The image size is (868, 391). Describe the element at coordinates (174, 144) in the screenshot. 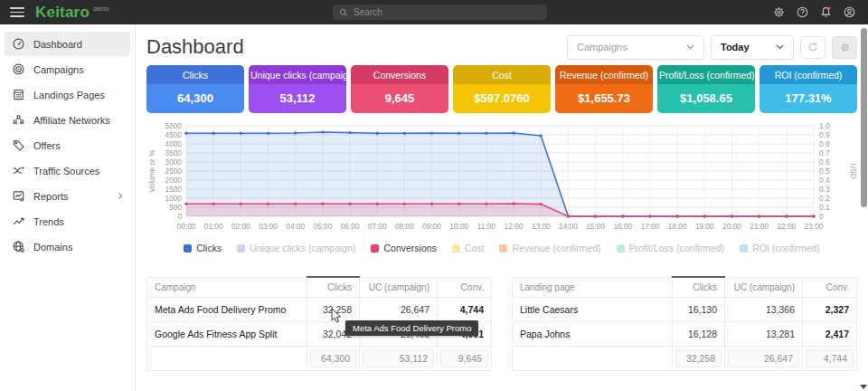

I see `svg-text: 4000` at that location.